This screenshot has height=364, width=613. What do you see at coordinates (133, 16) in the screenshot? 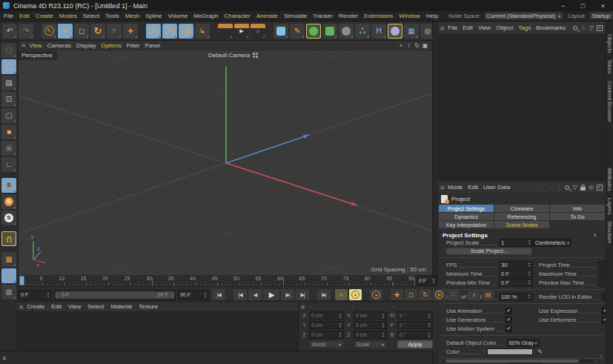
I see `menu-item: Mesh` at bounding box center [133, 16].